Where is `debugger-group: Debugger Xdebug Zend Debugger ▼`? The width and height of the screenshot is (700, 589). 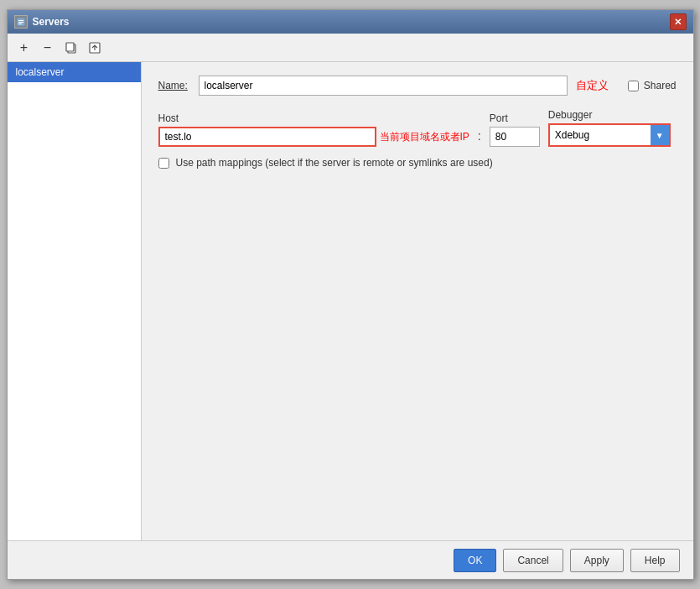
debugger-group: Debugger Xdebug Zend Debugger ▼ is located at coordinates (609, 128).